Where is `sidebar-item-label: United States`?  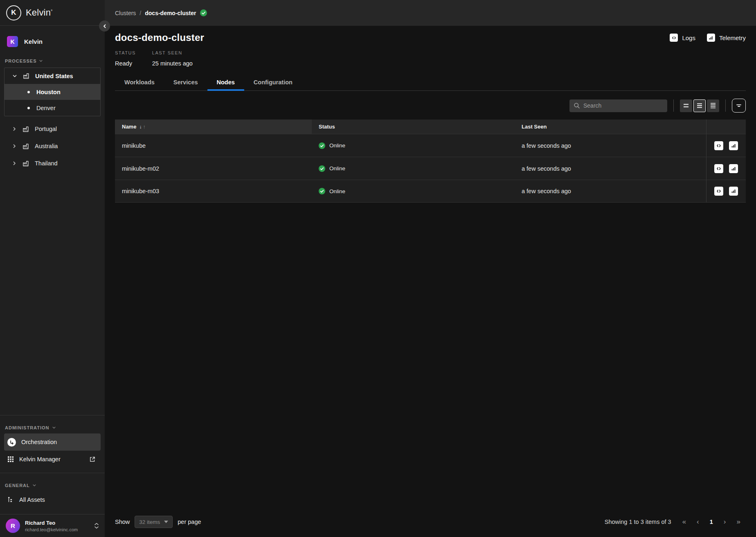 sidebar-item-label: United States is located at coordinates (54, 76).